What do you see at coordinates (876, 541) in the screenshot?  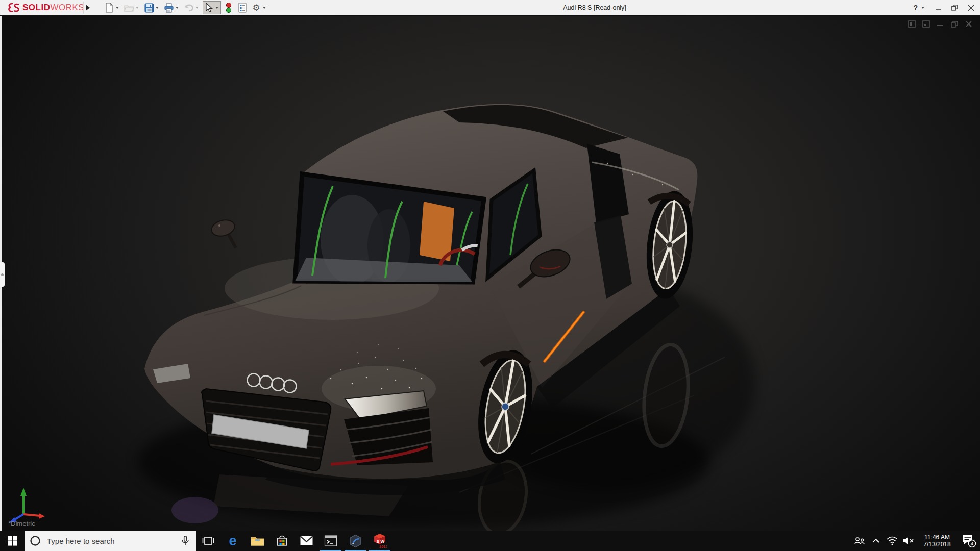 I see `chevron-up-icon` at bounding box center [876, 541].